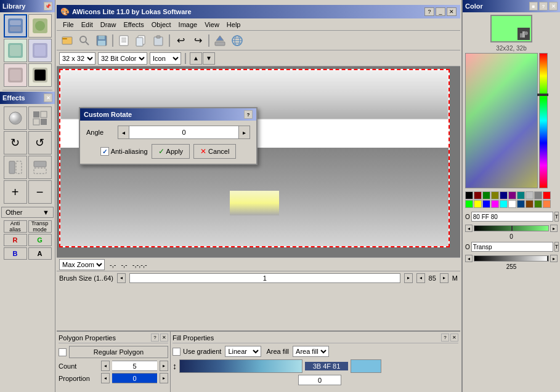 This screenshot has height=392, width=560. What do you see at coordinates (40, 254) in the screenshot?
I see `tool-a: A` at bounding box center [40, 254].